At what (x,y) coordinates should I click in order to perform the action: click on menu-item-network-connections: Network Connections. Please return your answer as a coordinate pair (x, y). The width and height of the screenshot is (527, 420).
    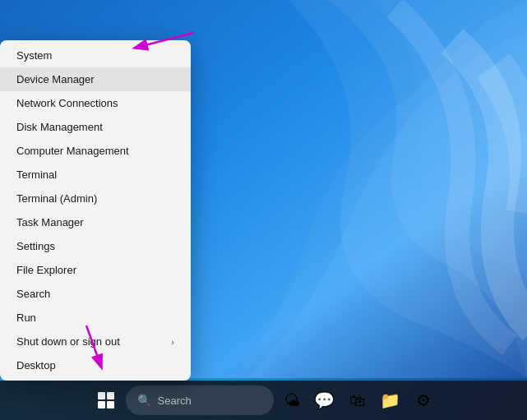
    Looking at the image, I should click on (95, 104).